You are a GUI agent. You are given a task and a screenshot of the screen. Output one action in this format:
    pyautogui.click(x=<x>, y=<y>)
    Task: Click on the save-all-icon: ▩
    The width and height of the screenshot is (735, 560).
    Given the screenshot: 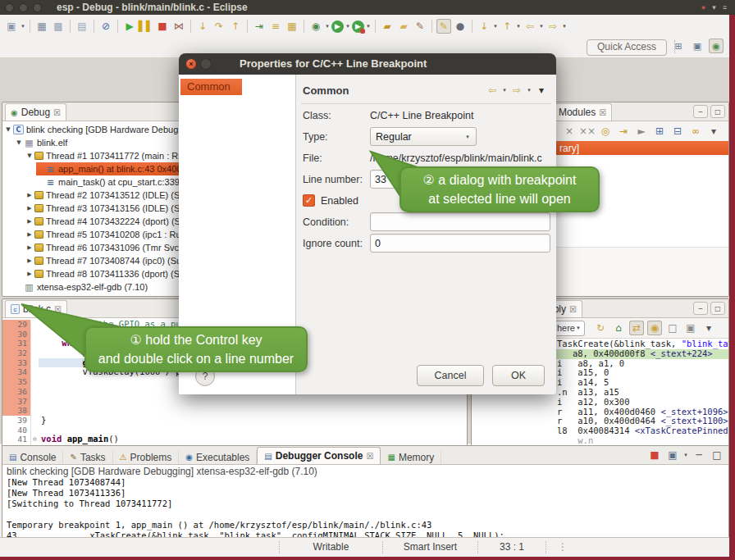 What is the action you would take?
    pyautogui.click(x=58, y=26)
    